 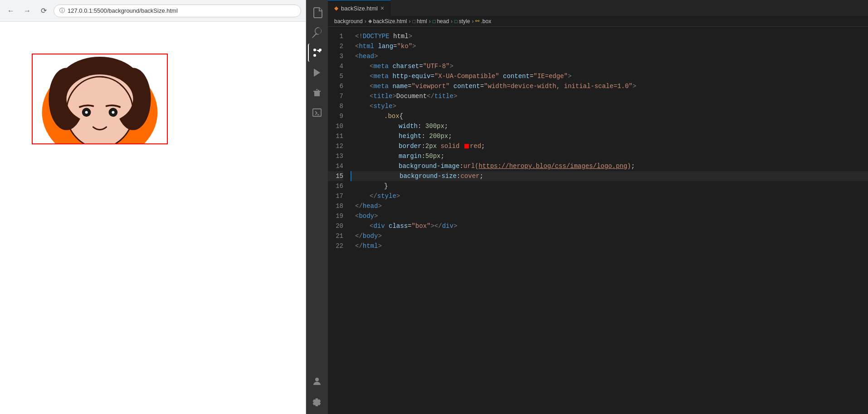 What do you see at coordinates (610, 196) in the screenshot?
I see `code-line-17: </style>` at bounding box center [610, 196].